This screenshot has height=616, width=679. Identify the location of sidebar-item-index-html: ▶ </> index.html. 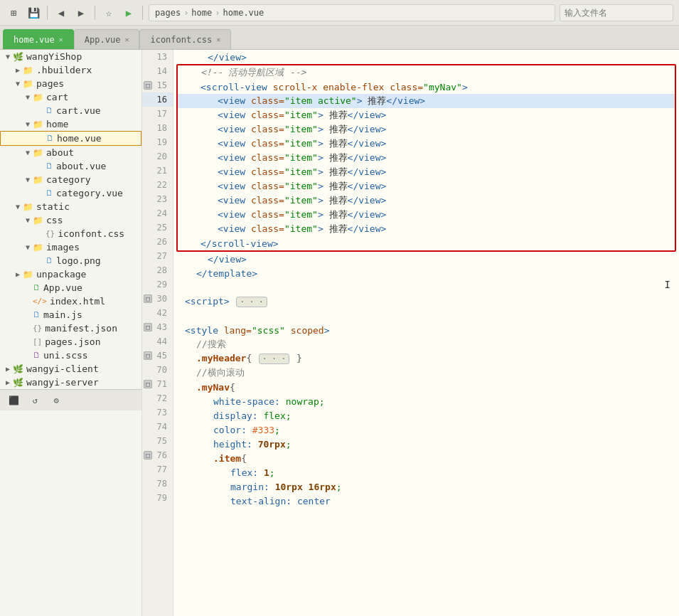
(71, 302).